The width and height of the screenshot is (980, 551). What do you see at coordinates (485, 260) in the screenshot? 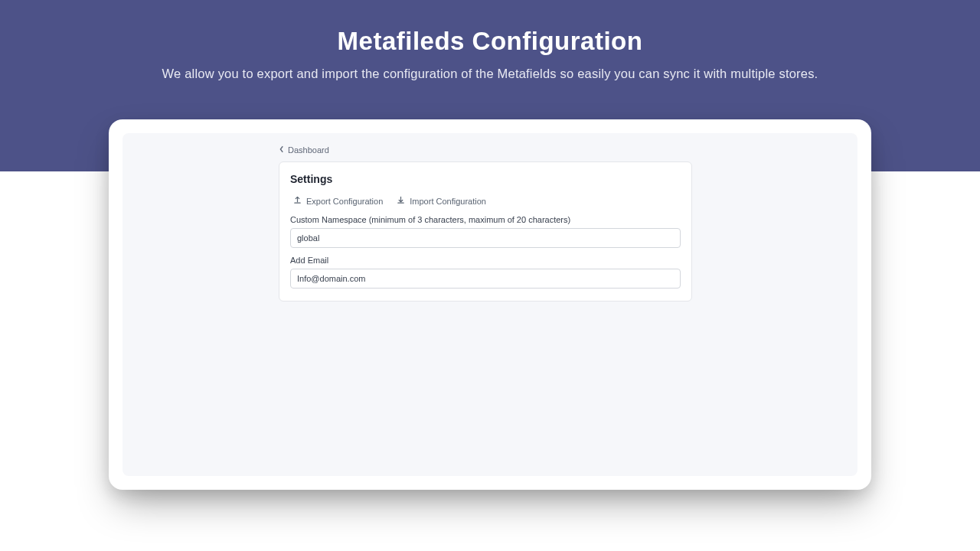
I see `email-label: Add Email` at bounding box center [485, 260].